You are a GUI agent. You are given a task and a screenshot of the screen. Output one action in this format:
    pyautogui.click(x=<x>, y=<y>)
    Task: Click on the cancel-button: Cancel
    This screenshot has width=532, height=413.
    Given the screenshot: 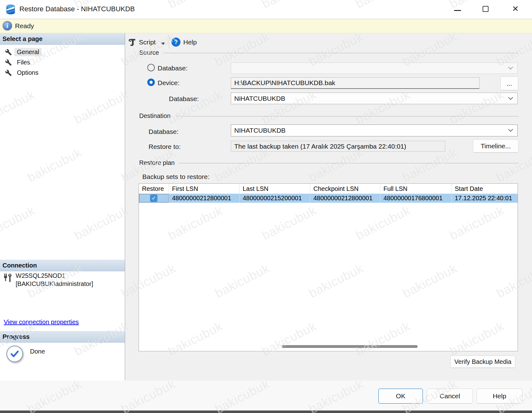 What is the action you would take?
    pyautogui.click(x=450, y=396)
    